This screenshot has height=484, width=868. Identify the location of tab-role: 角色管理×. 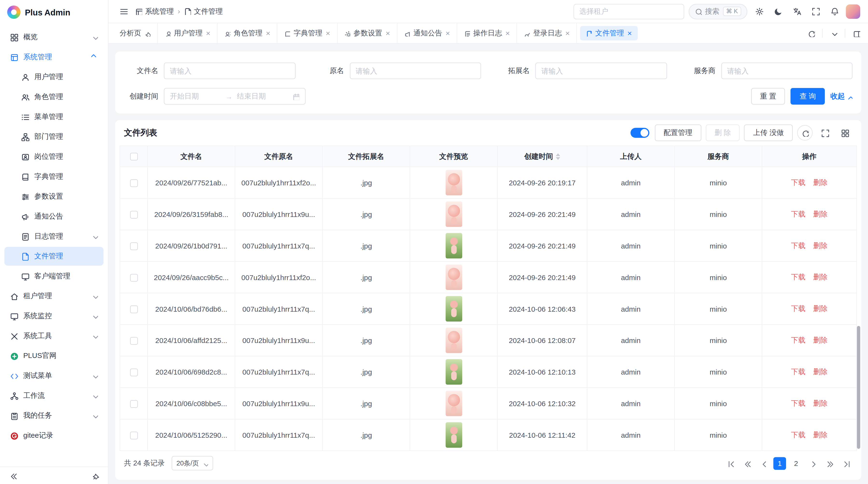
(248, 33).